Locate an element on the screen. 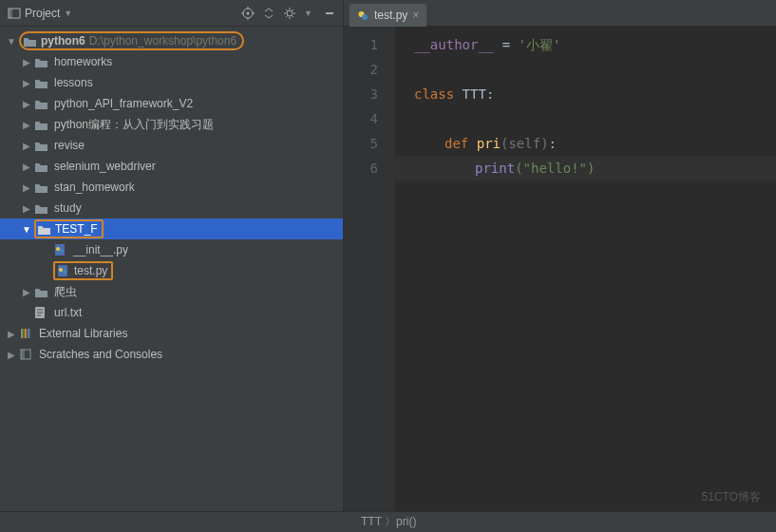 The width and height of the screenshot is (776, 532). folder-label: selenium_webdriver is located at coordinates (104, 166).